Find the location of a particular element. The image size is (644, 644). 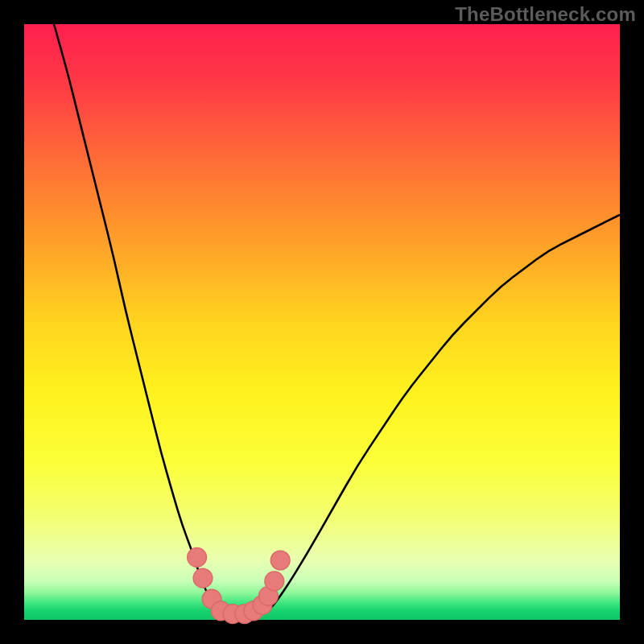

valley-markers-group is located at coordinates (238, 585).